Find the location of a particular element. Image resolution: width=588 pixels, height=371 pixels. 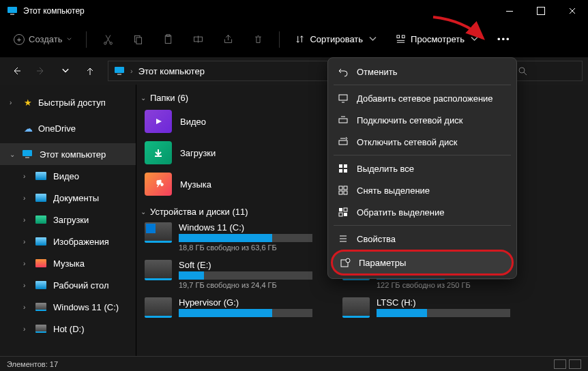

ctx-add-network: Добавить сетевое расположение is located at coordinates (422, 98).